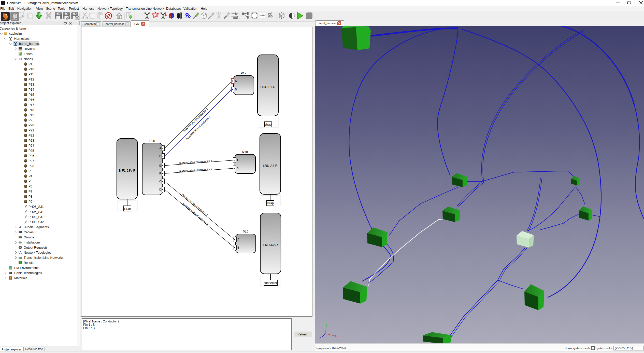  Describe the element at coordinates (244, 73) in the screenshot. I see `svg-text: P17` at that location.